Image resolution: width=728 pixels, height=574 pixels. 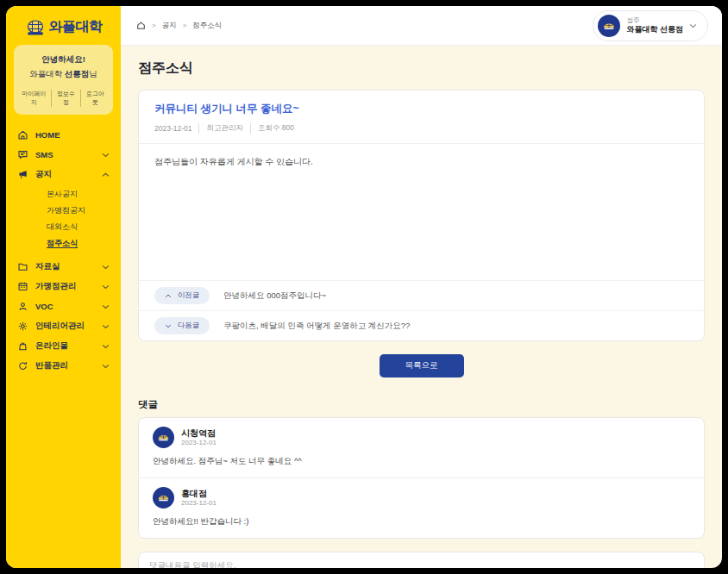 I want to click on next-post-pill: 다음글, so click(x=182, y=326).